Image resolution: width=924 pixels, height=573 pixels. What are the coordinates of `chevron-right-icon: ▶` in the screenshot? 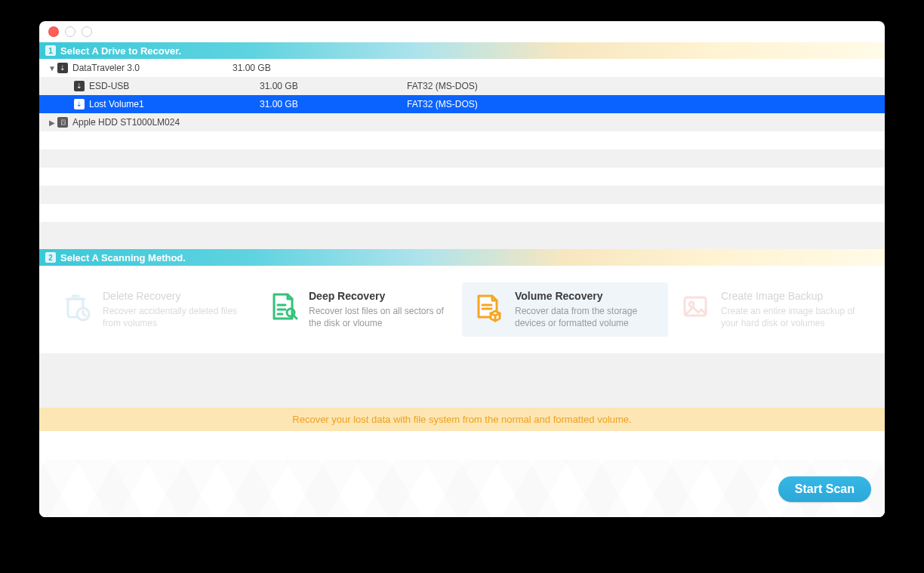 It's located at (52, 122).